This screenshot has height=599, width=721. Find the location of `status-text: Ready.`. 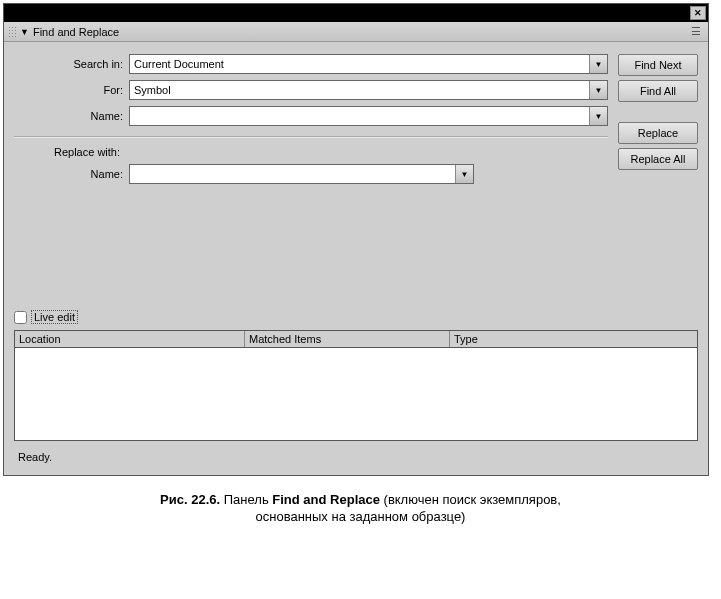

status-text: Ready. is located at coordinates (356, 455).